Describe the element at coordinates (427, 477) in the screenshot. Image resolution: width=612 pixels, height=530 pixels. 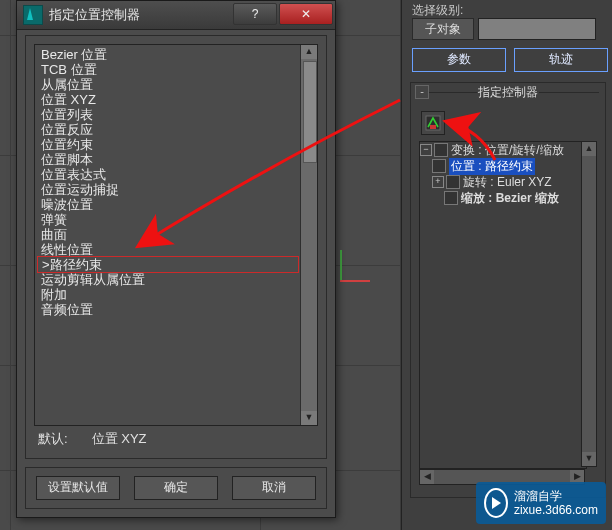
I see `scroll-left-icon: ◀` at that location.